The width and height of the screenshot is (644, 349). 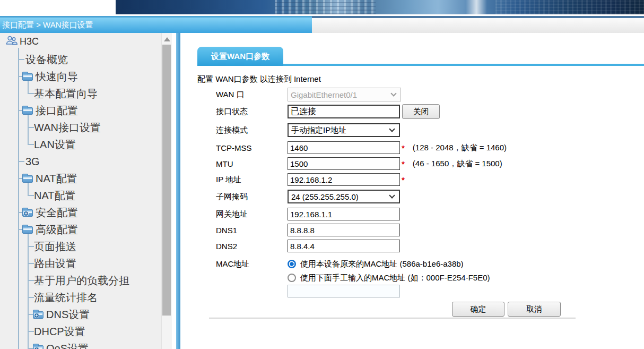 What do you see at coordinates (251, 215) in the screenshot?
I see `gateway-label: 网关地址` at bounding box center [251, 215].